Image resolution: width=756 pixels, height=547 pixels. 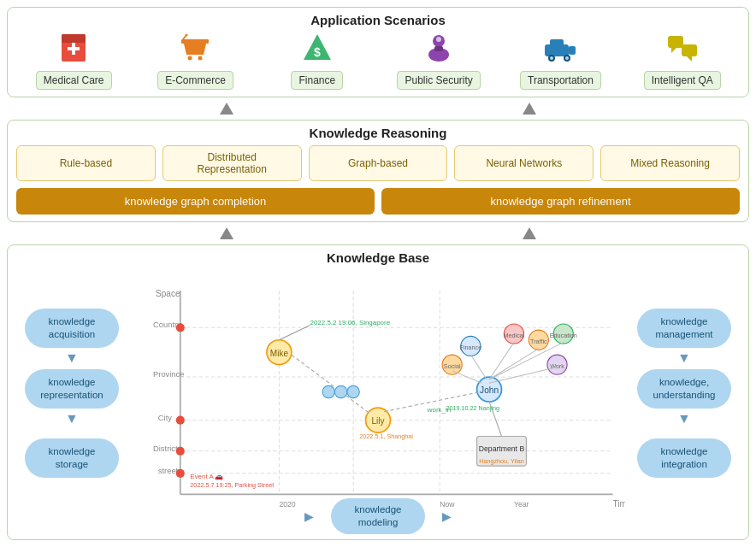 What do you see at coordinates (472, 409) in the screenshot?
I see `svg-text: 2019.10.22 Nanjing` at bounding box center [472, 409].